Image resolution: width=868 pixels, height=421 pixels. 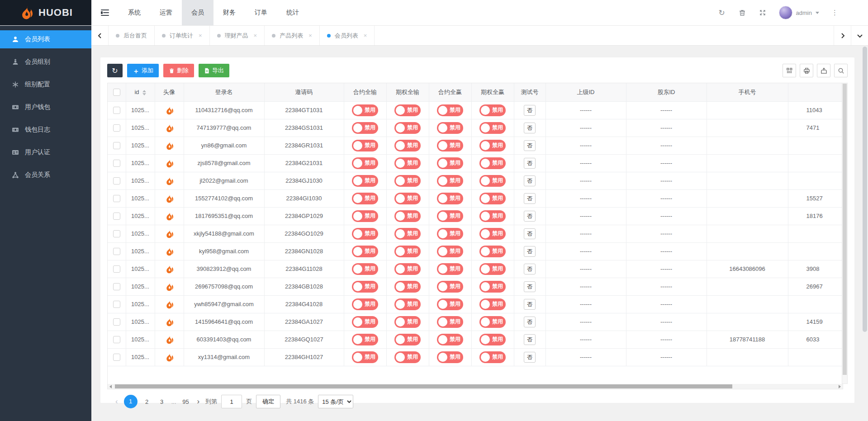 I want to click on select-all-checkbox, so click(x=117, y=92).